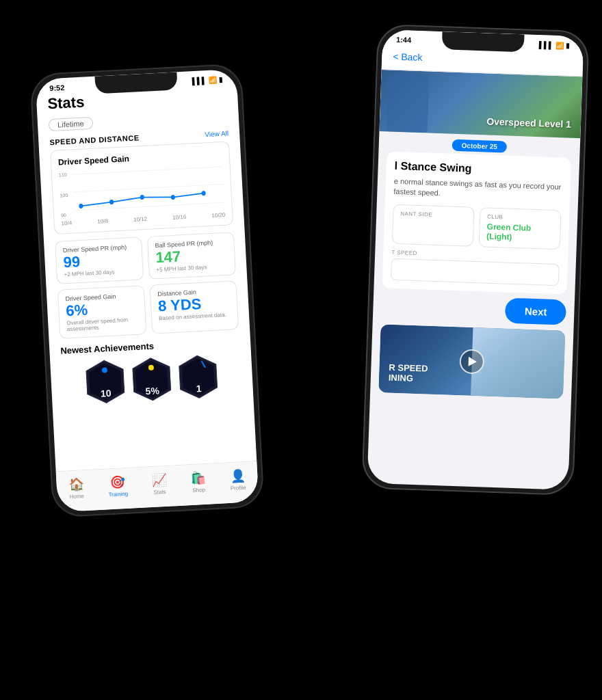  I want to click on driver-gain-value: 6%, so click(102, 309).